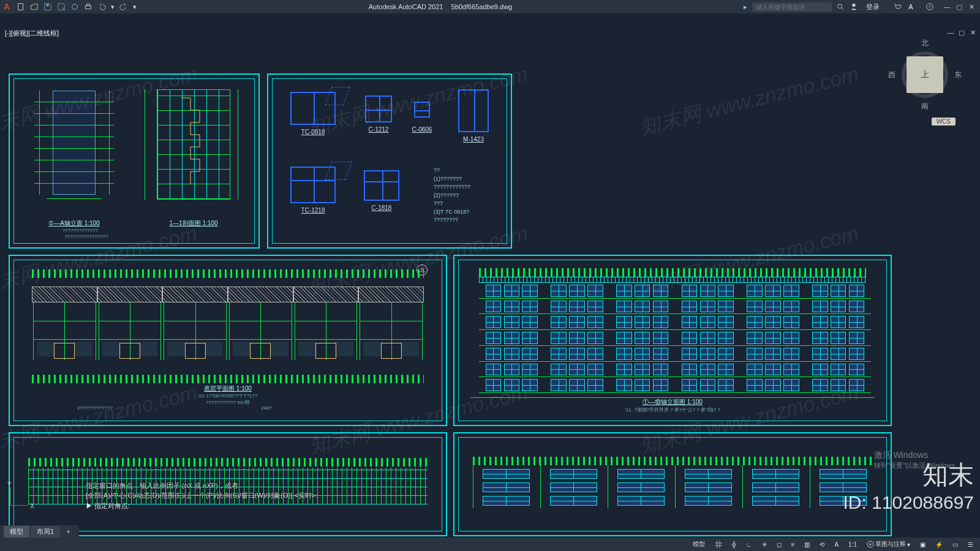  What do you see at coordinates (673, 340) in the screenshot?
I see `sheet-frame-big-elevation: ①—⑩轴立面图 1:100 '11. ?潮潮?升开开牙 ? 界?十'正? ? 界…` at bounding box center [673, 340].